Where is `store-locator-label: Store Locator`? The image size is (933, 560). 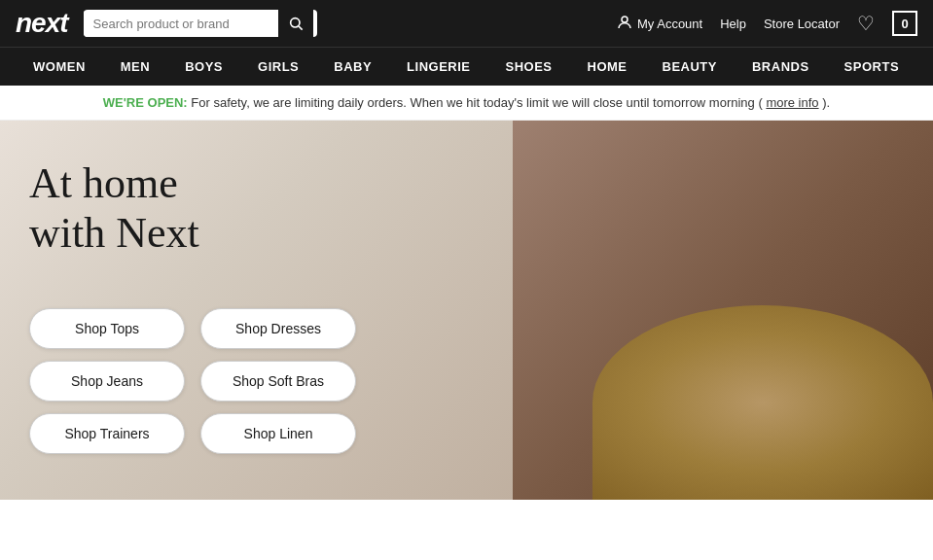
store-locator-label: Store Locator is located at coordinates (802, 23).